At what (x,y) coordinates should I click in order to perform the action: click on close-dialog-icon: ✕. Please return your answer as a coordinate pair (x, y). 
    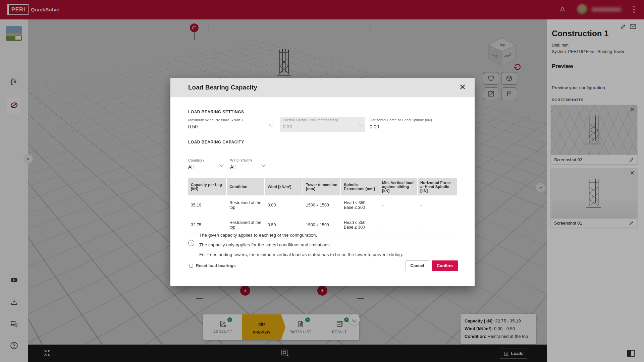
    Looking at the image, I should click on (463, 87).